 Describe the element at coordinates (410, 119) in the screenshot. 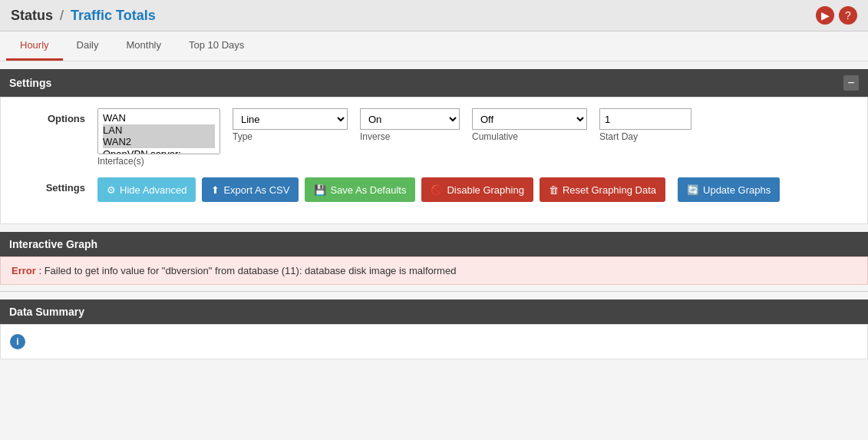

I see `inverse-select: On Off` at that location.